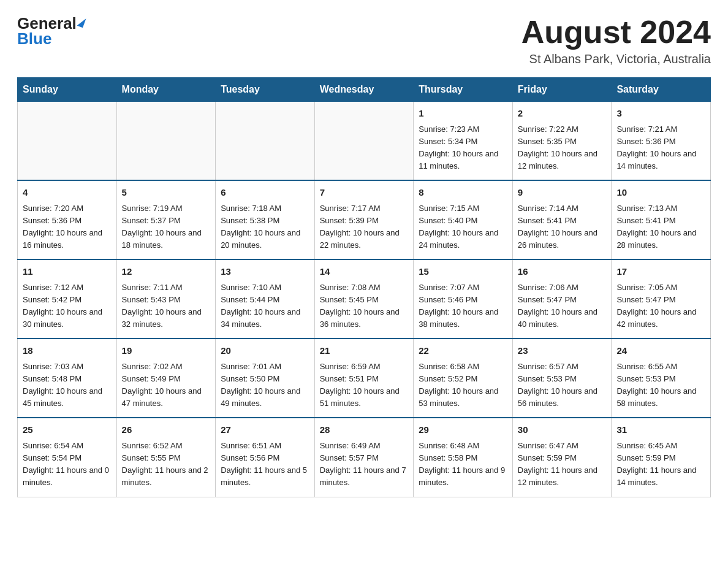 The image size is (728, 563). Describe the element at coordinates (265, 299) in the screenshot. I see `table-row: 13Sunrise: 7:10 AM Sunset: 5:44 PM Dayli…` at that location.